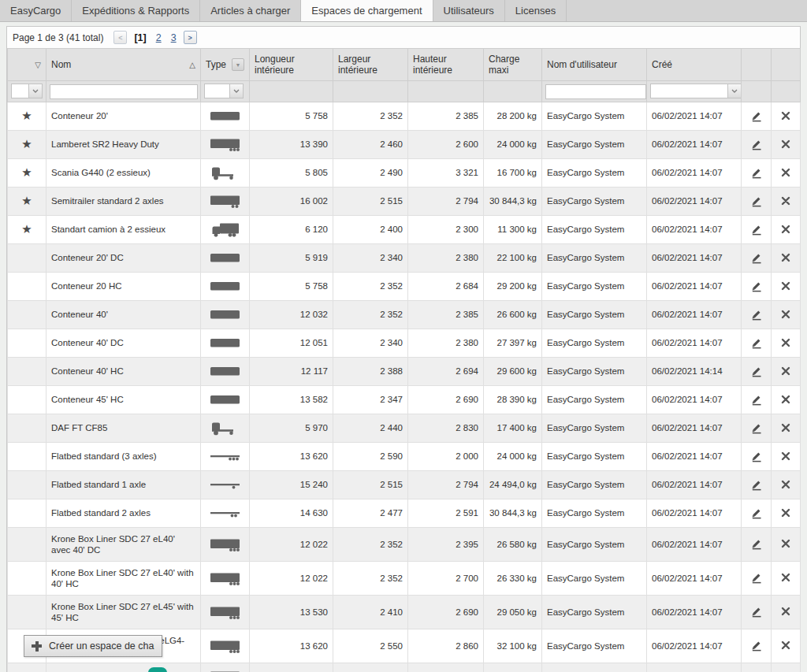  Describe the element at coordinates (120, 38) in the screenshot. I see `prev-page-button: <` at that location.